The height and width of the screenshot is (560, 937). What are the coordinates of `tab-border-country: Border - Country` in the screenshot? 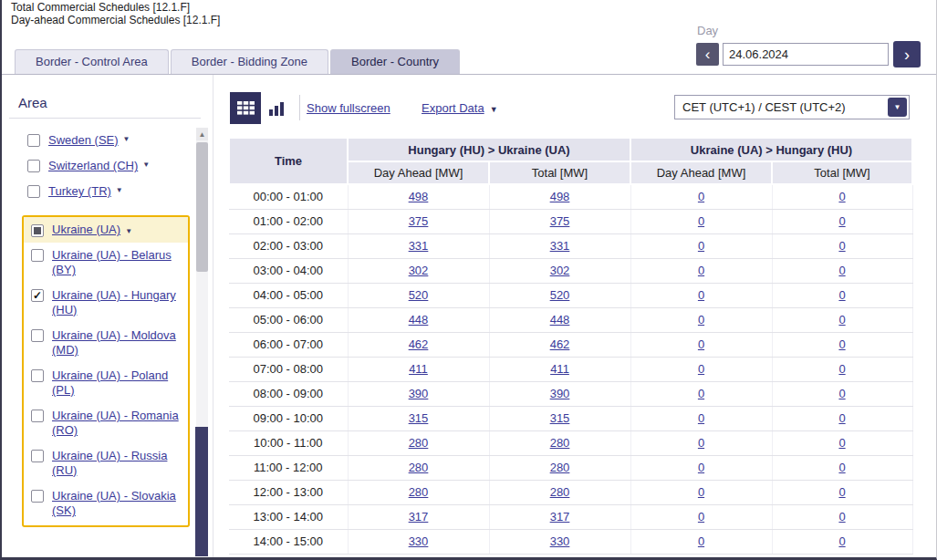 It's located at (395, 62).